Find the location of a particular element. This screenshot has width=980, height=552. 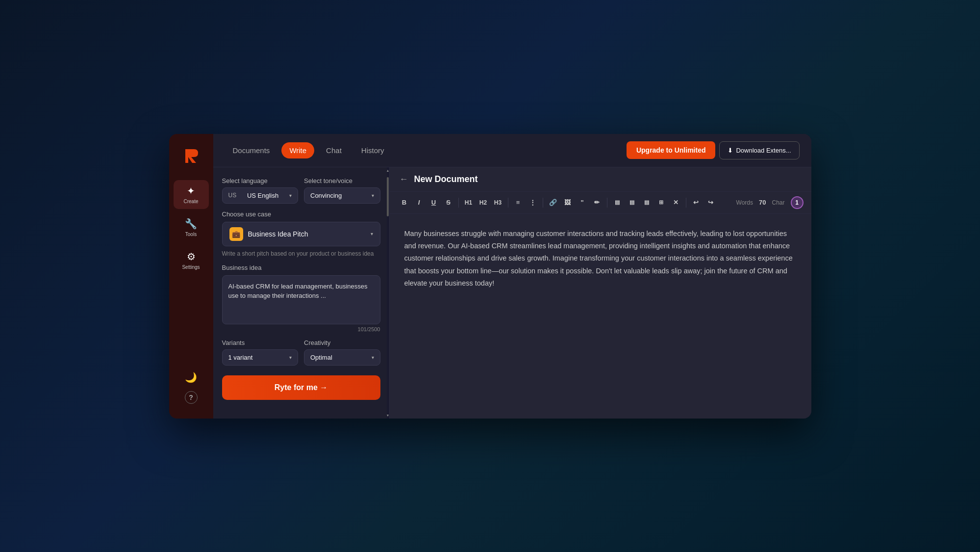

indent-button: ⊞ is located at coordinates (661, 203).